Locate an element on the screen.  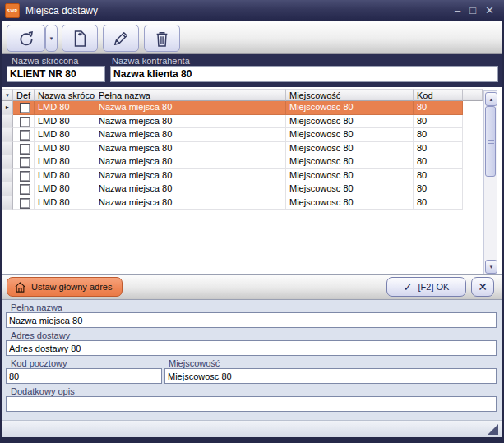
column-header-5: Kod is located at coordinates (438, 95).